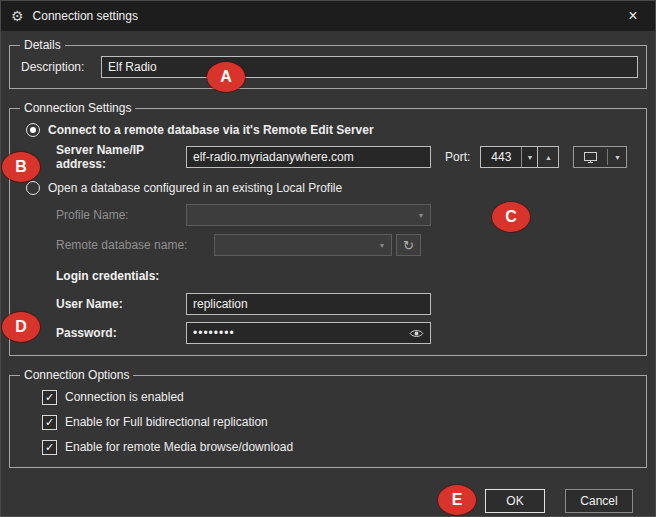 The image size is (656, 517). What do you see at coordinates (78, 108) in the screenshot?
I see `connection-settings-legend: Connection Settings` at bounding box center [78, 108].